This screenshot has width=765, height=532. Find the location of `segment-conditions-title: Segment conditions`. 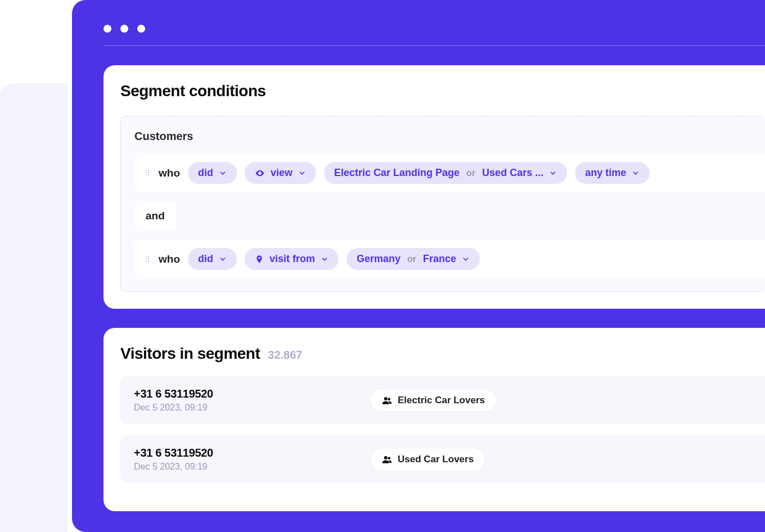

segment-conditions-title: Segment conditions is located at coordinates (443, 91).